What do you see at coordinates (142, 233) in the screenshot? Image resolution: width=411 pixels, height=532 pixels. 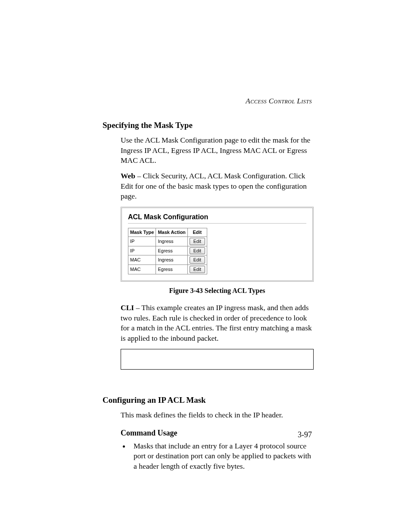 I see `col-mask-type: Mask Type` at bounding box center [142, 233].